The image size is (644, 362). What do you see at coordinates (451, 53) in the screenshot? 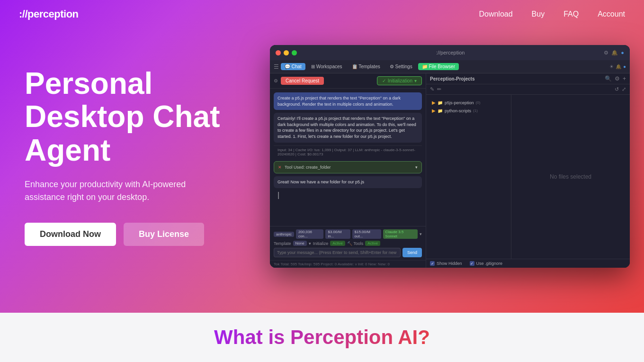
I see `app-titlebar-title: ://perception` at bounding box center [451, 53].